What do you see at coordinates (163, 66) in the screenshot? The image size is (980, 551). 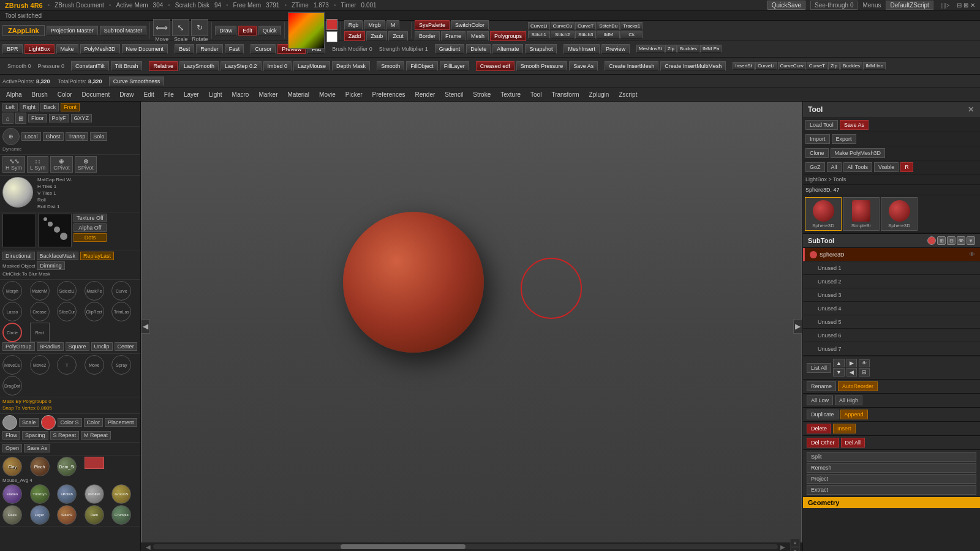 I see `relative-button: Relative` at bounding box center [163, 66].